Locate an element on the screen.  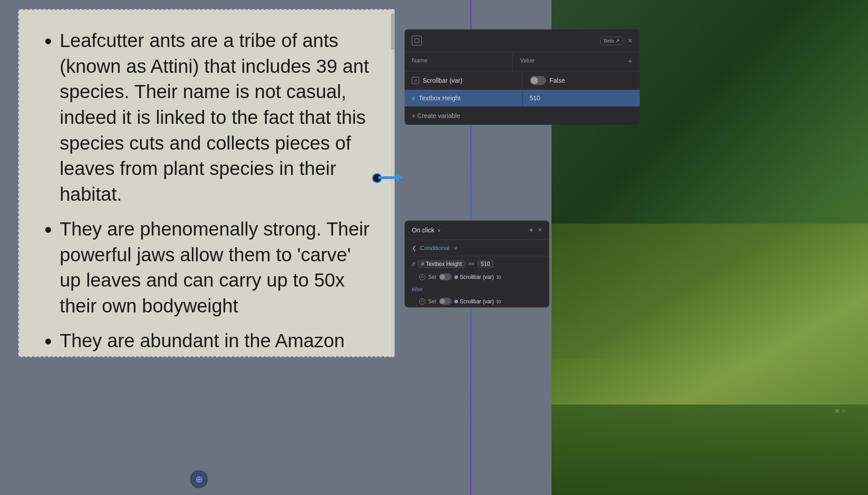
scrollbar-toggle is located at coordinates (538, 80).